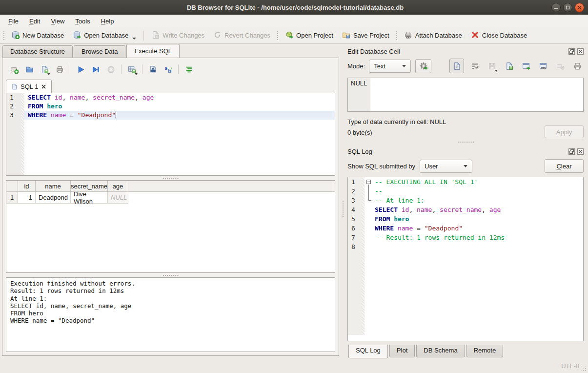 The width and height of the screenshot is (588, 373). I want to click on open-project-button: Open Project, so click(309, 36).